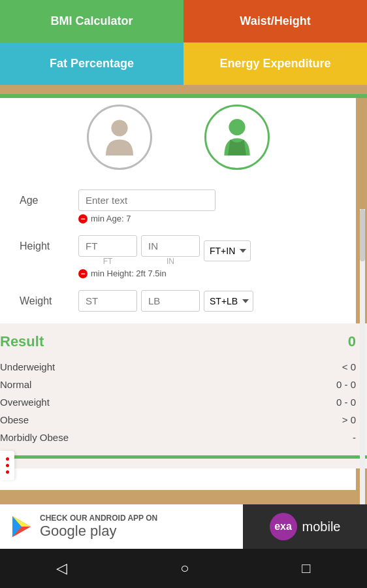 The width and height of the screenshot is (367, 588). I want to click on bottom-navigation: ◁ ○ □, so click(184, 568).